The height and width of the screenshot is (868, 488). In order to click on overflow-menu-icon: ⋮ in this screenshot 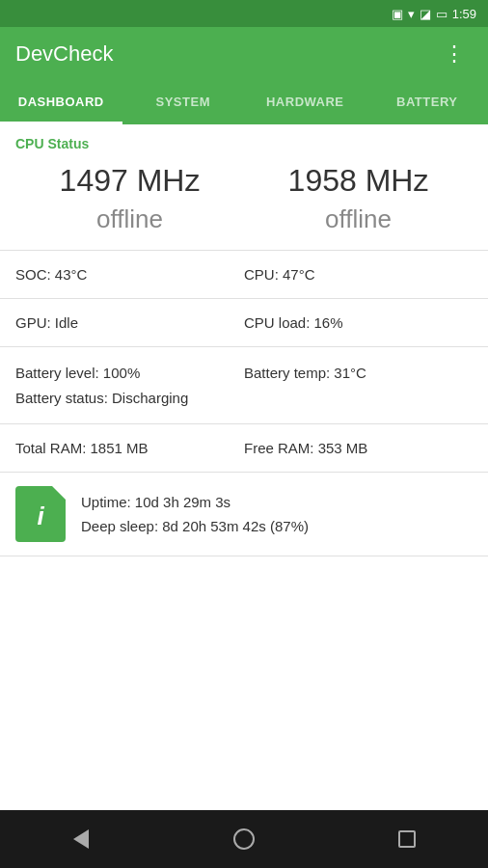, I will do `click(454, 54)`.